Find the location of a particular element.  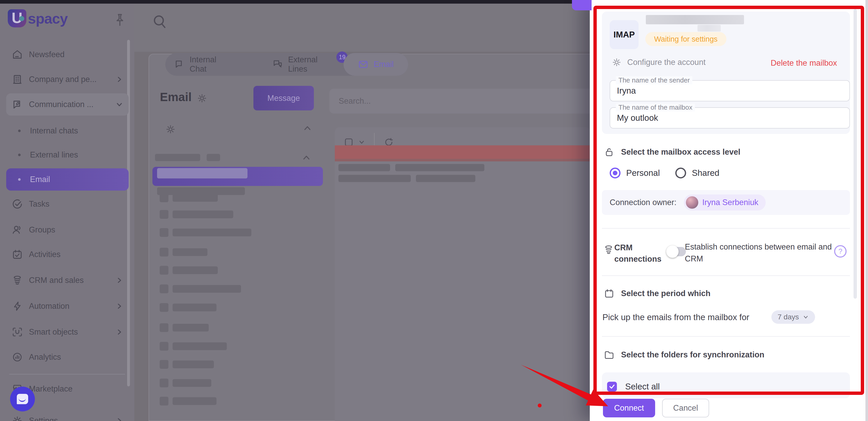

radio-shared is located at coordinates (681, 173).